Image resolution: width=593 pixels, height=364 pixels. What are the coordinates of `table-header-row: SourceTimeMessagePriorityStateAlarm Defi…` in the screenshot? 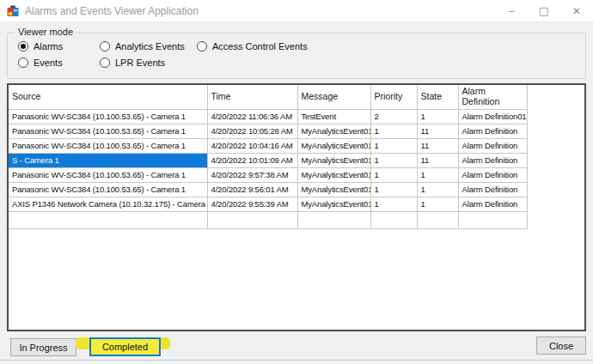 It's located at (268, 97).